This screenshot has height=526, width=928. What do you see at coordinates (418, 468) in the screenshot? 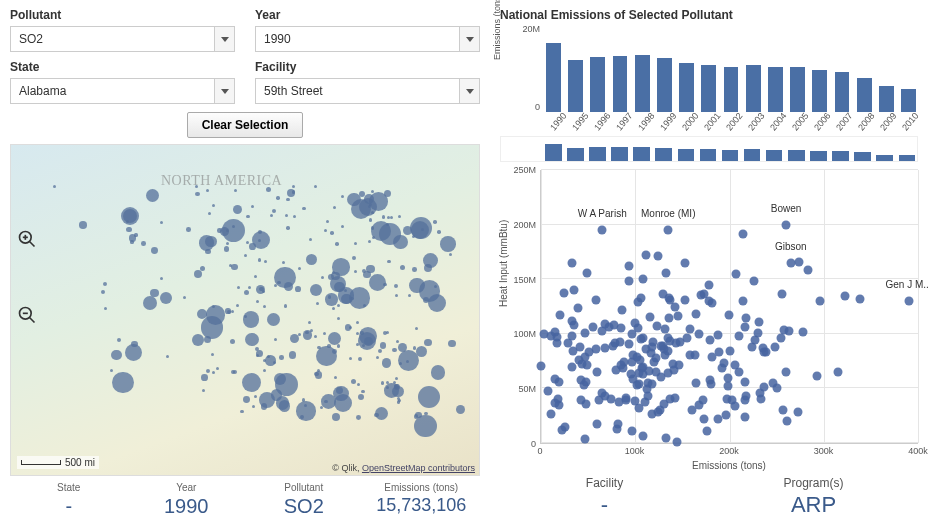
I see `osm-link: OpenStreetMap contributors` at bounding box center [418, 468].